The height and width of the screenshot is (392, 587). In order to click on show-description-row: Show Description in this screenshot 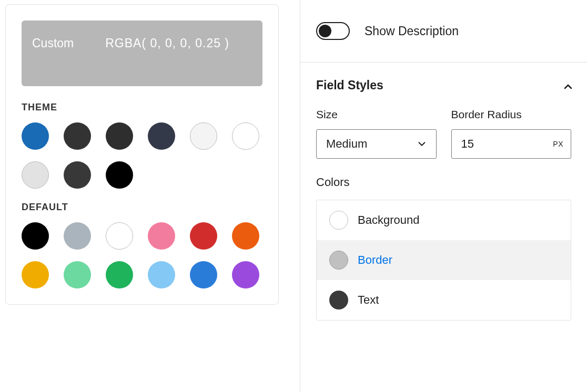, I will do `click(444, 32)`.